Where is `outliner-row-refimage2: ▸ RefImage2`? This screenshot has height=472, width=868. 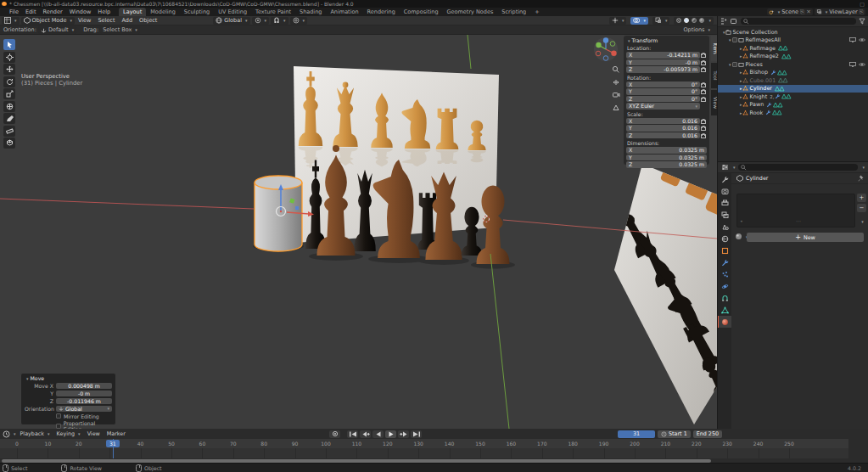 outliner-row-refimage2: ▸ RefImage2 is located at coordinates (792, 57).